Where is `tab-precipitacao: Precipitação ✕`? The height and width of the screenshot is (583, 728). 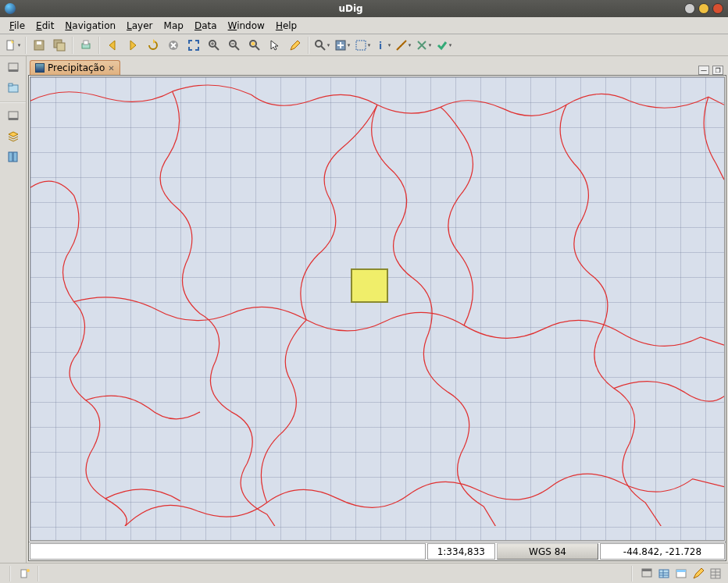
tab-precipitacao: Precipitação ✕ is located at coordinates (75, 67).